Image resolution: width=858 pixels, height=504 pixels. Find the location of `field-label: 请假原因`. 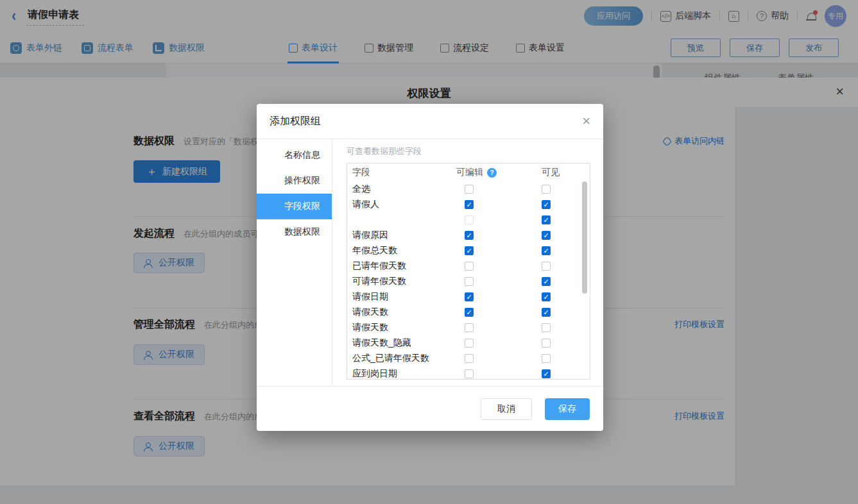

field-label: 请假原因 is located at coordinates (402, 235).